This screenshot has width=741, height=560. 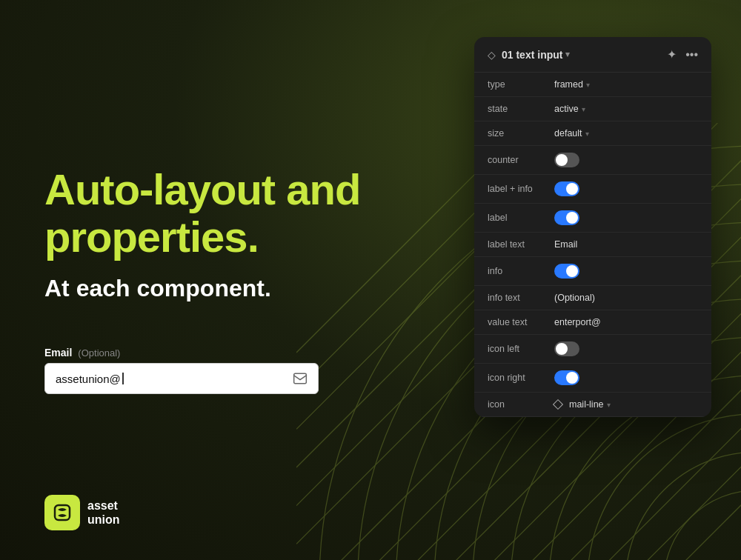 What do you see at coordinates (82, 513) in the screenshot?
I see `logo: asset union` at bounding box center [82, 513].